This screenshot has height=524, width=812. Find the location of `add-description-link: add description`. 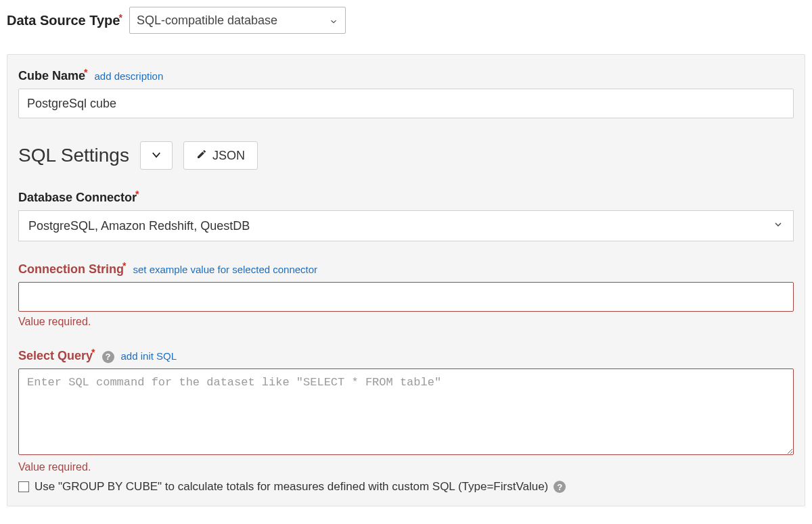

add-description-link: add description is located at coordinates (129, 76).